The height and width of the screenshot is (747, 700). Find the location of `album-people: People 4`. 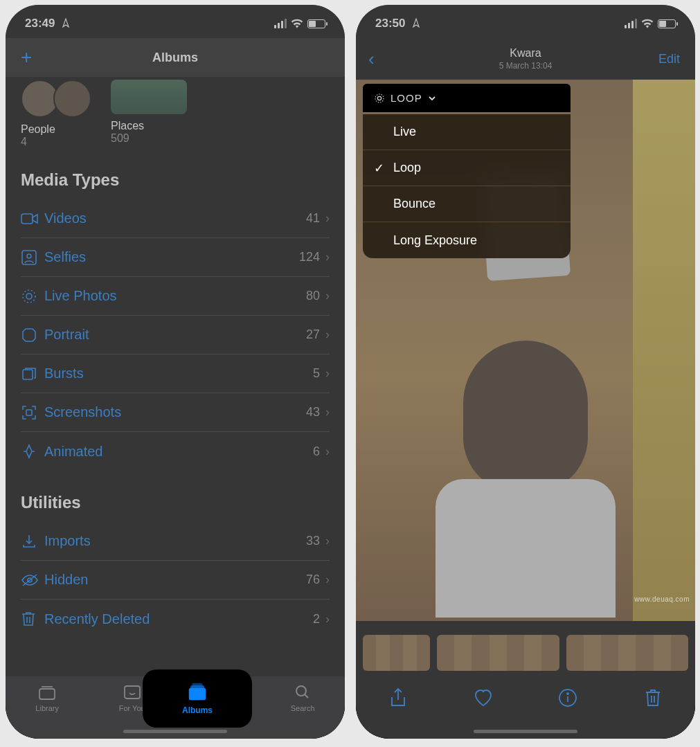

album-people: People 4 is located at coordinates (59, 114).